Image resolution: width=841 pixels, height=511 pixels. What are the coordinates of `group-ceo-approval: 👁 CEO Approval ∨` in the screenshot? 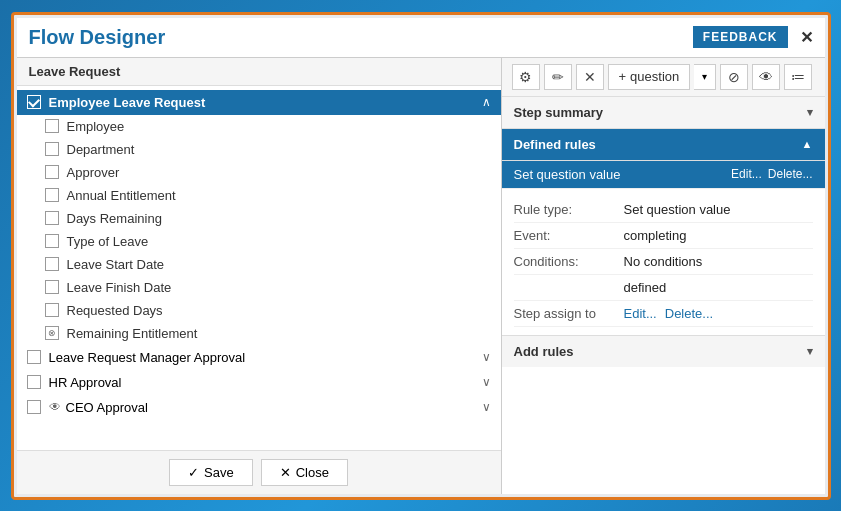 It's located at (259, 408).